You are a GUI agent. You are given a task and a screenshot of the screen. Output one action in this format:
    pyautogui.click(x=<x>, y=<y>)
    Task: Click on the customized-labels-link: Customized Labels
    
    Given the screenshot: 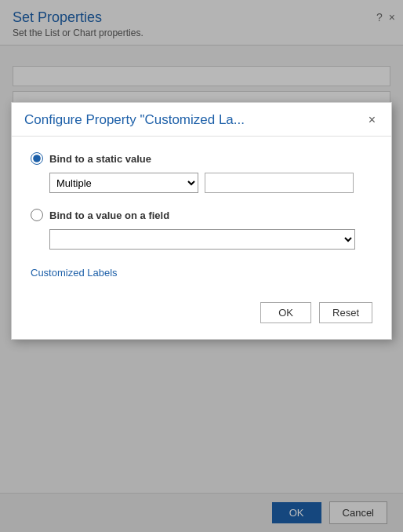 What is the action you would take?
    pyautogui.click(x=202, y=273)
    